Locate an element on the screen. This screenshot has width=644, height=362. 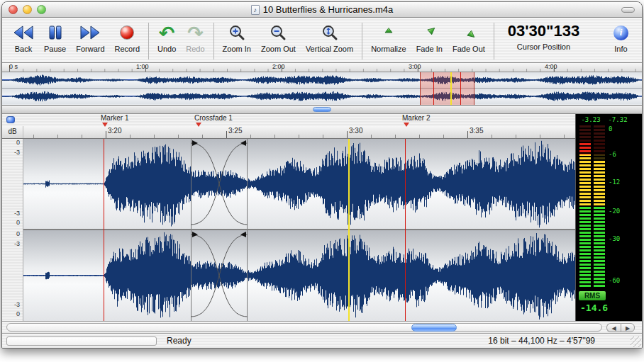
record-button: Record is located at coordinates (128, 41).